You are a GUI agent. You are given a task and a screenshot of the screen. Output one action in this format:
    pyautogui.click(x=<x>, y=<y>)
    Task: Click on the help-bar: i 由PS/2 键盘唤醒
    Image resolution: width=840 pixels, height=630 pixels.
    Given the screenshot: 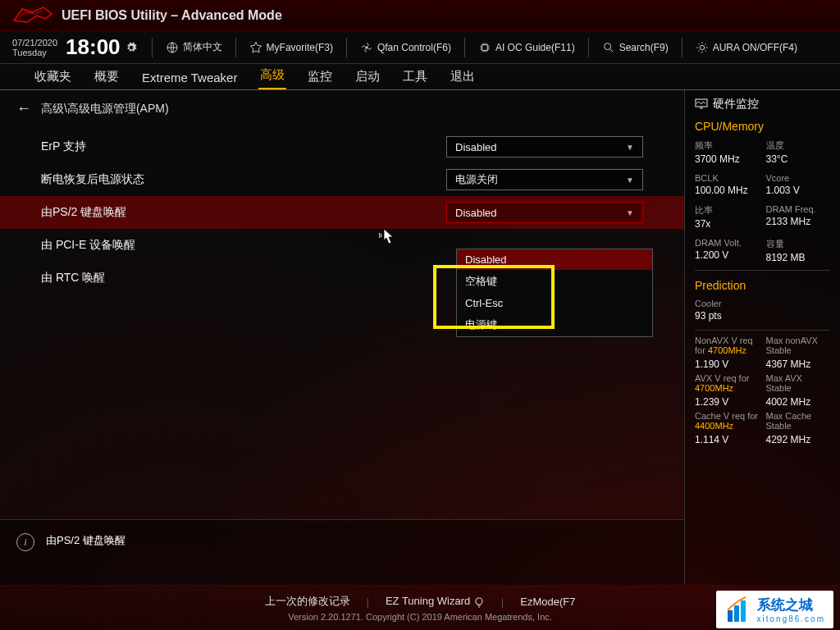 What is the action you would take?
    pyautogui.click(x=342, y=552)
    